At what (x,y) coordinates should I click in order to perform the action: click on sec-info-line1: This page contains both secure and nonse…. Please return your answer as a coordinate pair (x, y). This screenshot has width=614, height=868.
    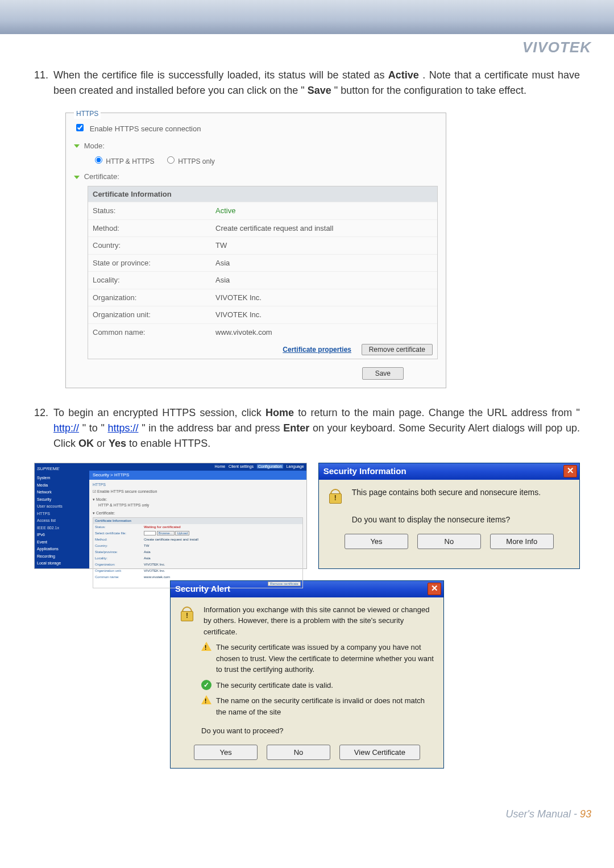
    Looking at the image, I should click on (462, 492).